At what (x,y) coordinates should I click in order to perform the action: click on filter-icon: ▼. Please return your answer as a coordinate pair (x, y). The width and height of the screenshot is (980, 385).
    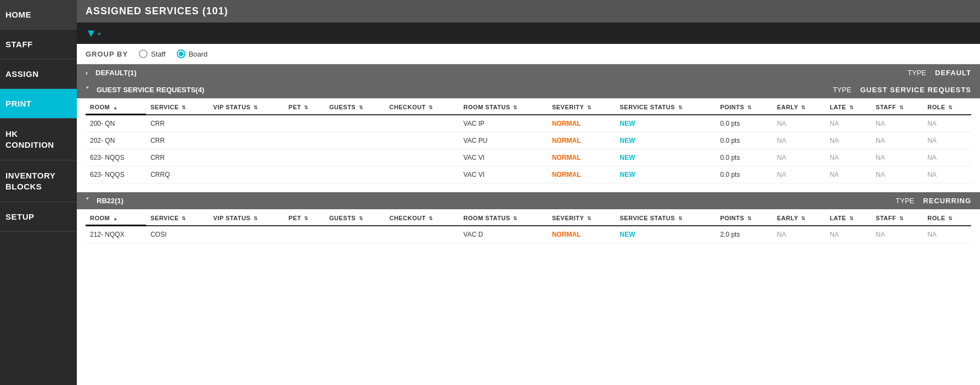
    Looking at the image, I should click on (91, 33).